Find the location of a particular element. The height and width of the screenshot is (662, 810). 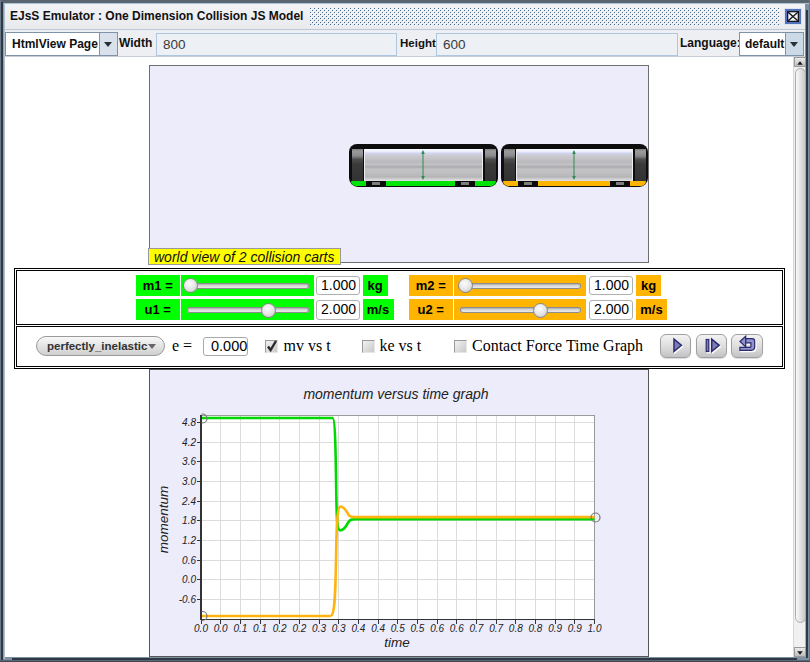

svg-text: 1.2 is located at coordinates (189, 540).